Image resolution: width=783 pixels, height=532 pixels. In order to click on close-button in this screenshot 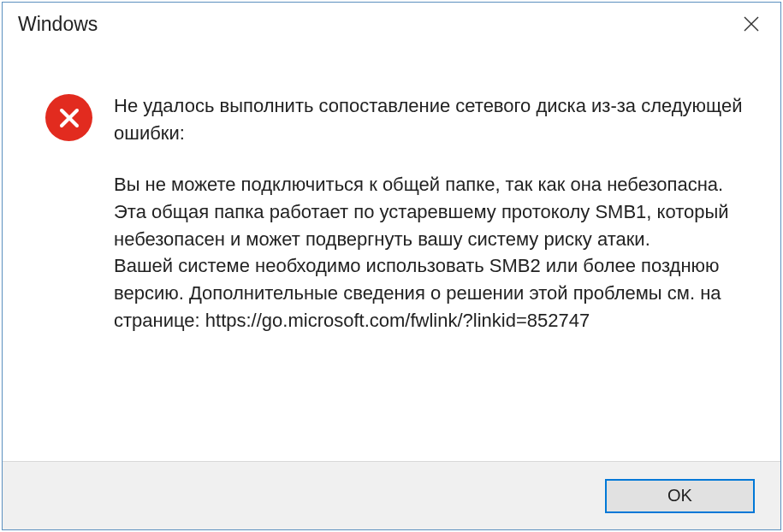, I will do `click(751, 24)`.